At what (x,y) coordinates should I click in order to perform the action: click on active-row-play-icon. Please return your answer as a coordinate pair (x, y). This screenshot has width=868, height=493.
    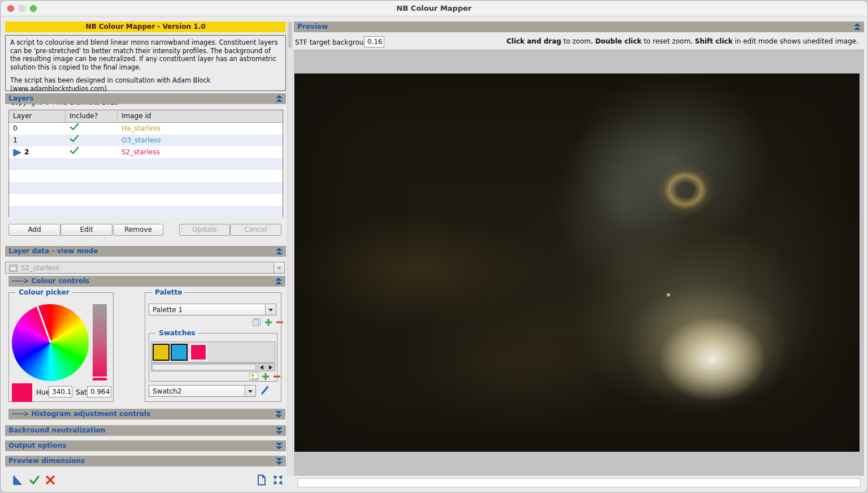
    Looking at the image, I should click on (17, 153).